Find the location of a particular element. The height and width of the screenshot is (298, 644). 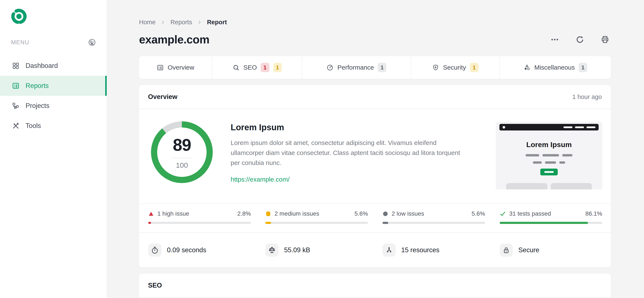

tab-label: SEO is located at coordinates (250, 67).